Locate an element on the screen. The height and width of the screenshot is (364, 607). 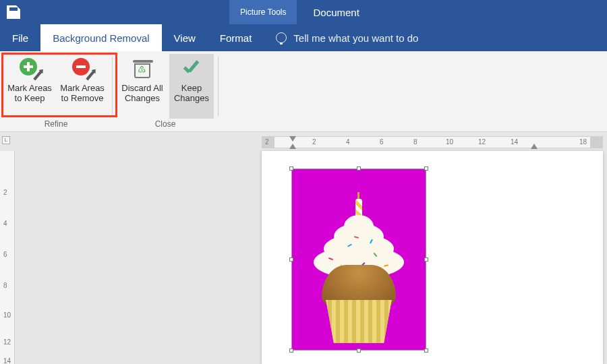
plus-circle-icon is located at coordinates (30, 69).